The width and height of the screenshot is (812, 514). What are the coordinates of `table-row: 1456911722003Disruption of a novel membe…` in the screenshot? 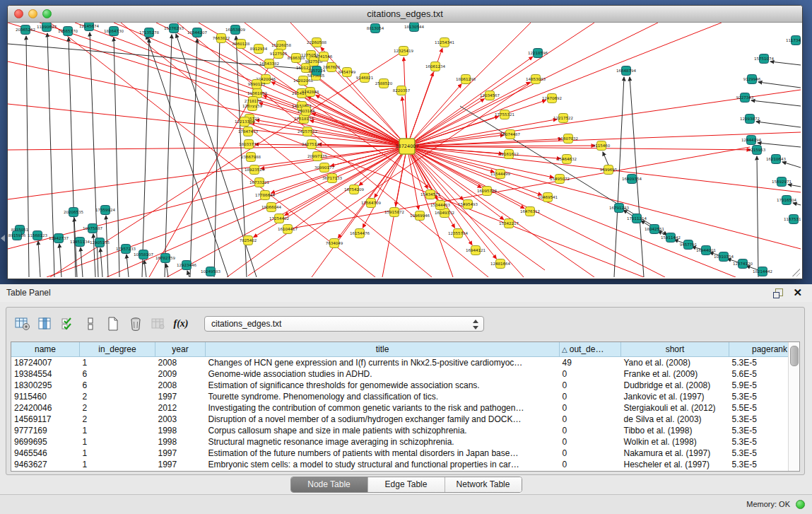 It's located at (406, 419).